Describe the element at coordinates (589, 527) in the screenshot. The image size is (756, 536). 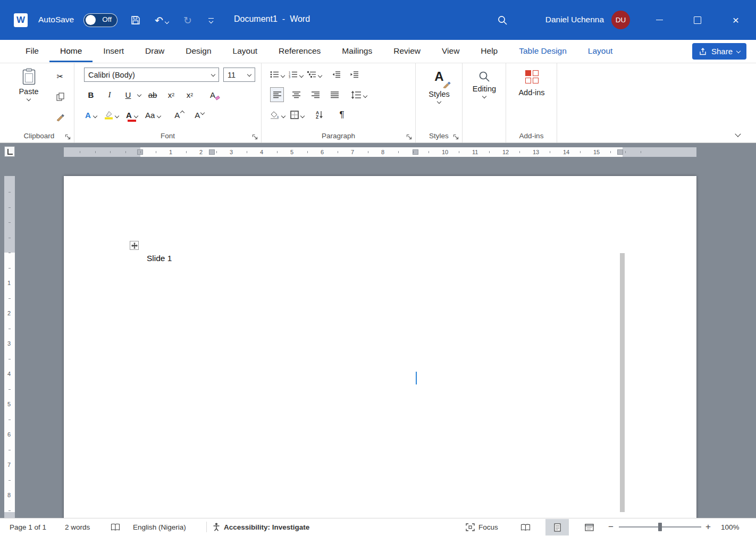
I see `web-layout-button` at that location.